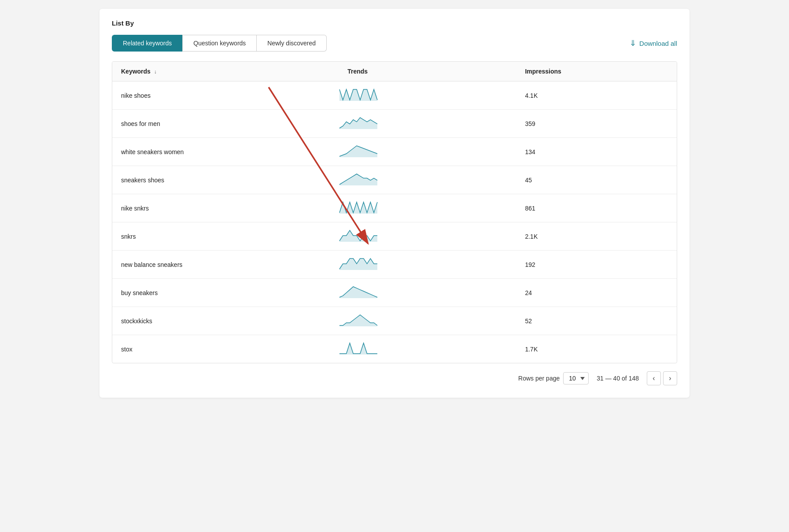  I want to click on impressions-cell: 4.1K, so click(587, 96).